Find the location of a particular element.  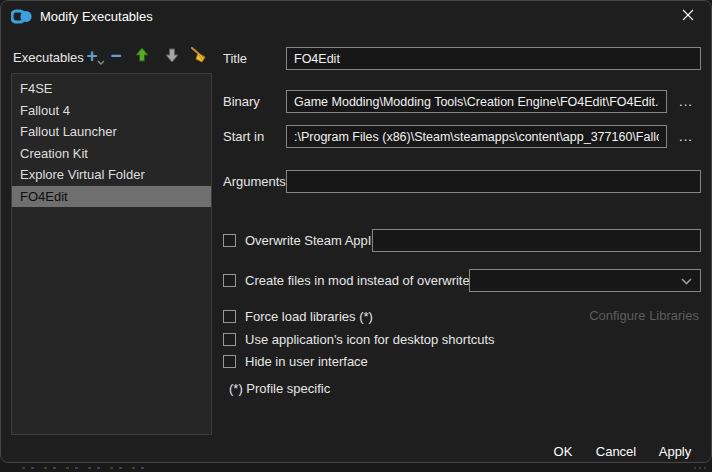

arguments-input is located at coordinates (494, 182).